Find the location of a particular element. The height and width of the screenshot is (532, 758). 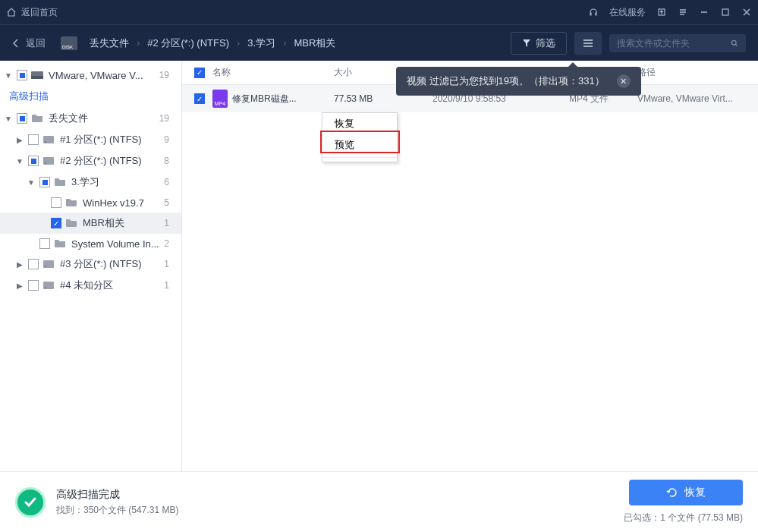

tree-item: ▶#4 未知分区1 is located at coordinates (91, 285).